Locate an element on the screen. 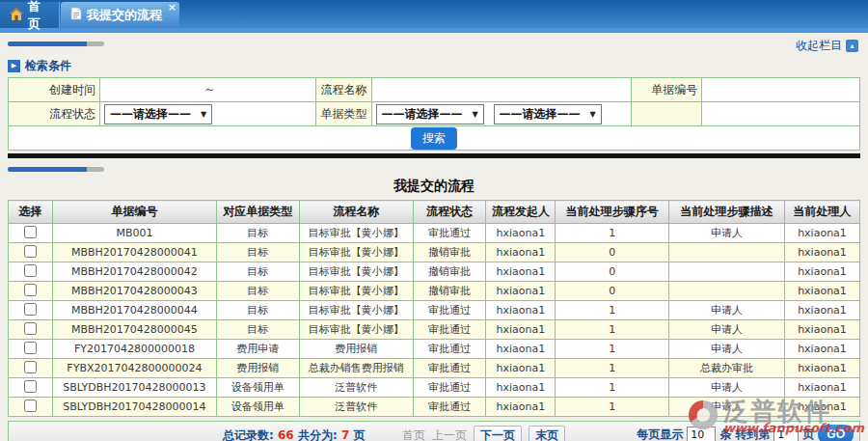 The image size is (868, 441). column-header-6: 当前处理步骤序号 is located at coordinates (612, 212).